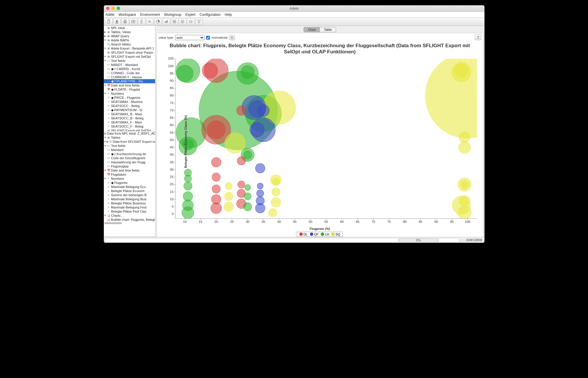  Describe the element at coordinates (208, 38) in the screenshot. I see `normalized-checkbox` at that location.